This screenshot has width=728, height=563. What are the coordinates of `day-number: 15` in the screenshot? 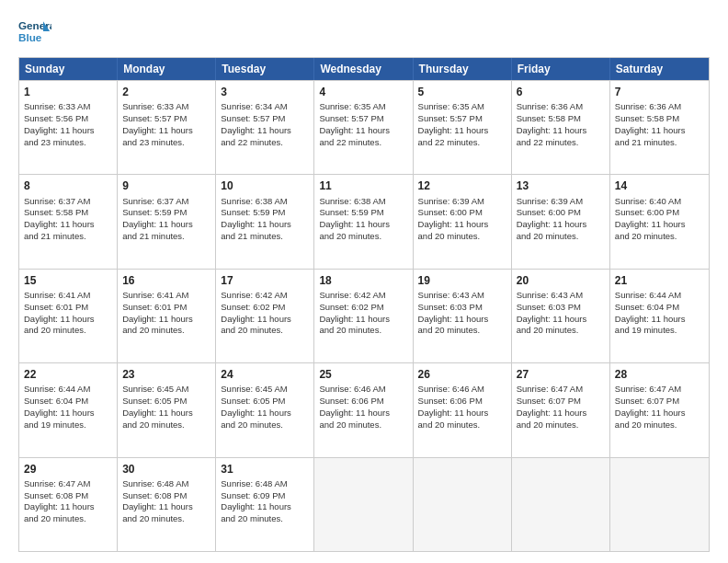 It's located at (68, 281).